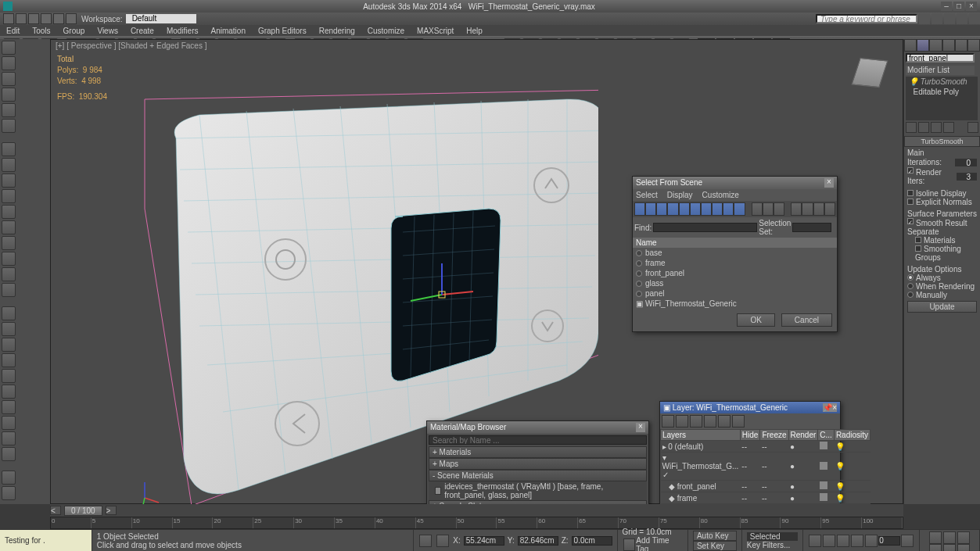 The width and height of the screenshot is (980, 551). I want to click on when-rendering-radio, so click(910, 286).